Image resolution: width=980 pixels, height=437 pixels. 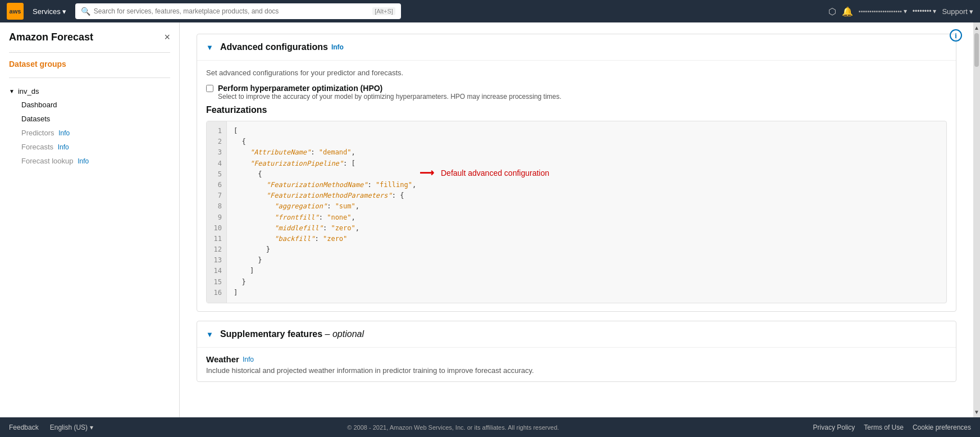 What do you see at coordinates (427, 173) in the screenshot?
I see `annotation-arrow-icon: ⟶` at bounding box center [427, 173].